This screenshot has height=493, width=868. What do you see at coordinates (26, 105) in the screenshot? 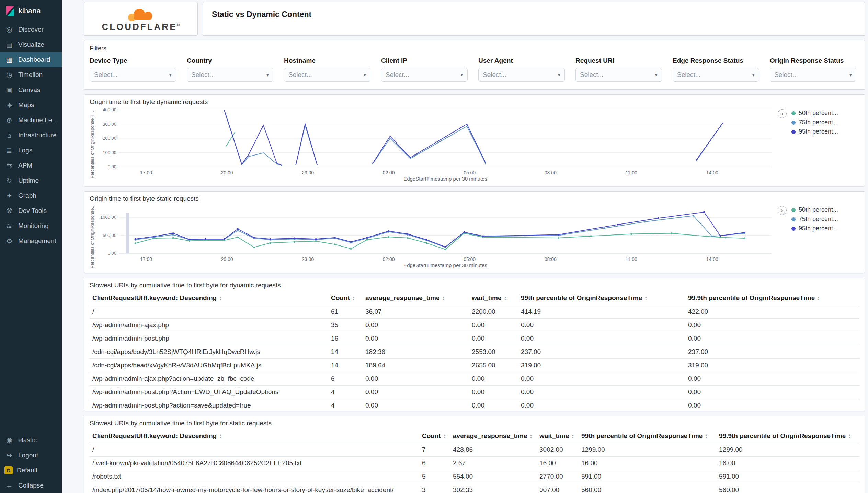
I see `sidebar-item-label: Maps` at bounding box center [26, 105].